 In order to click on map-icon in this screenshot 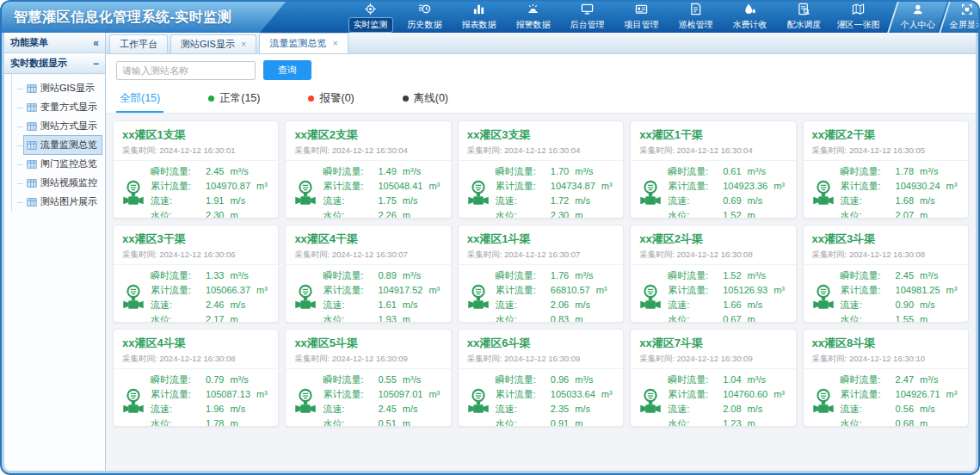, I will do `click(859, 9)`.